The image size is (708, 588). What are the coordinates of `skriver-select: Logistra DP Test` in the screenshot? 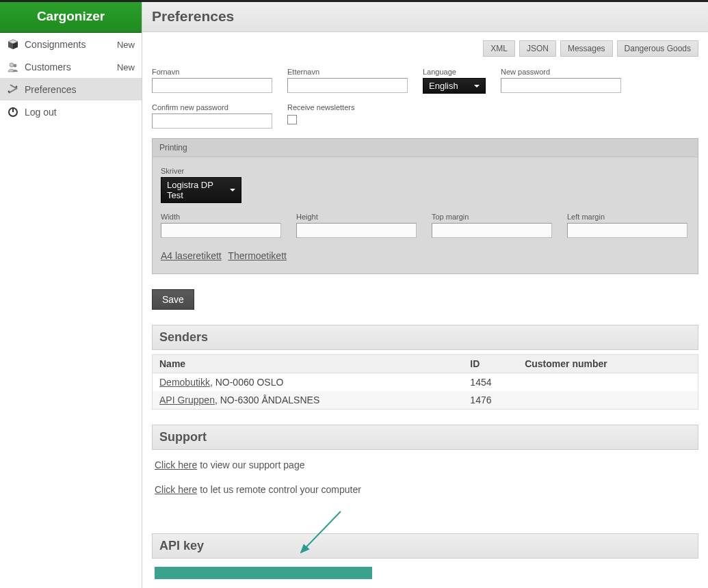 It's located at (201, 190).